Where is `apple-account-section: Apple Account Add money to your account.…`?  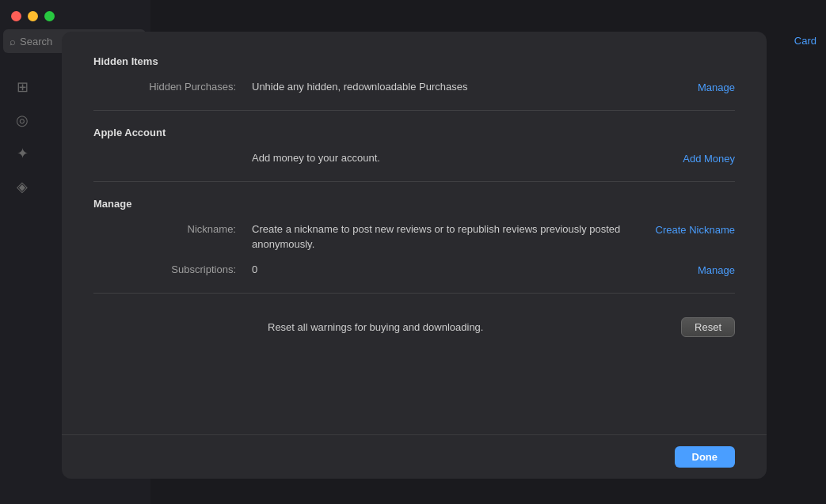
apple-account-section: Apple Account Add money to your account.… is located at coordinates (414, 146).